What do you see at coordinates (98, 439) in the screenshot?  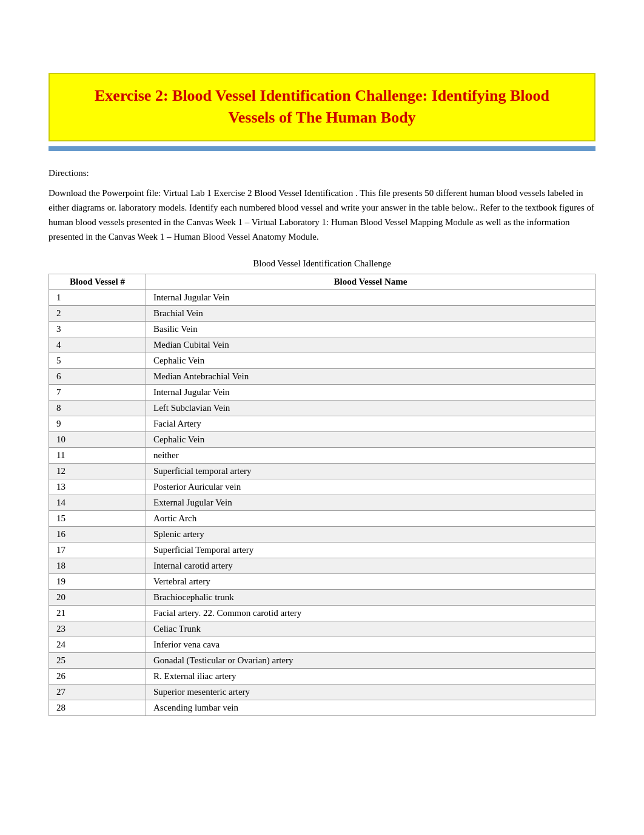 I see `vessel-number: 10` at bounding box center [98, 439].